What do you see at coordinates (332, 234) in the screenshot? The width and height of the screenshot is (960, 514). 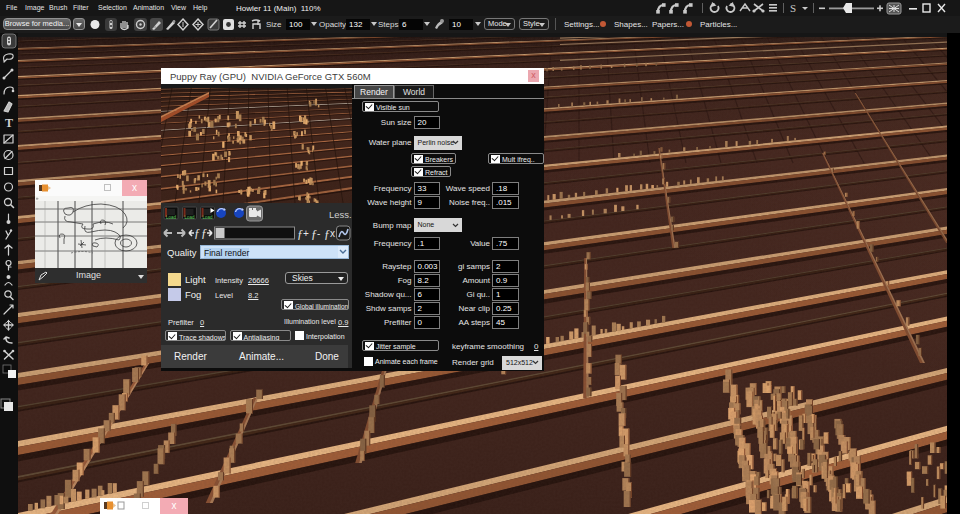 I see `svg-text: x` at bounding box center [332, 234].